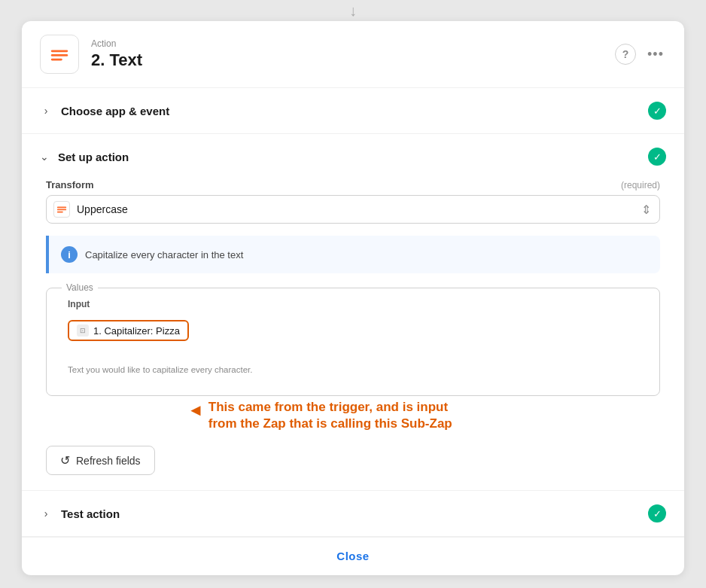 The height and width of the screenshot is (588, 706). Describe the element at coordinates (353, 154) in the screenshot. I see `setup-action-header: ⌄ Set up action ✓` at that location.